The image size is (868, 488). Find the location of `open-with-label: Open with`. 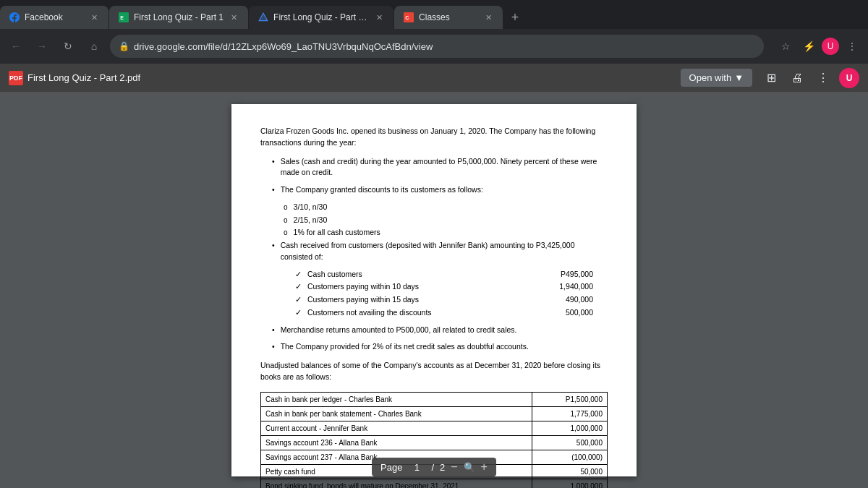

open-with-label: Open with is located at coordinates (710, 78).